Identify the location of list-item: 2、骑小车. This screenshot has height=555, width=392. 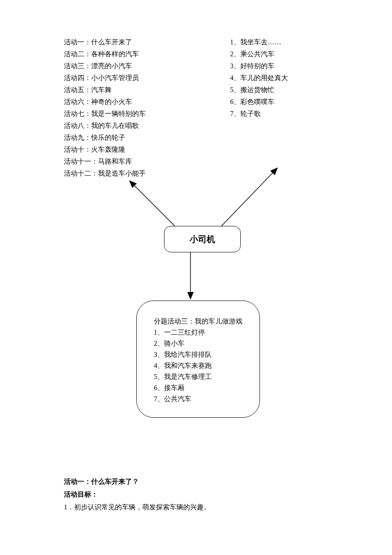
(200, 344).